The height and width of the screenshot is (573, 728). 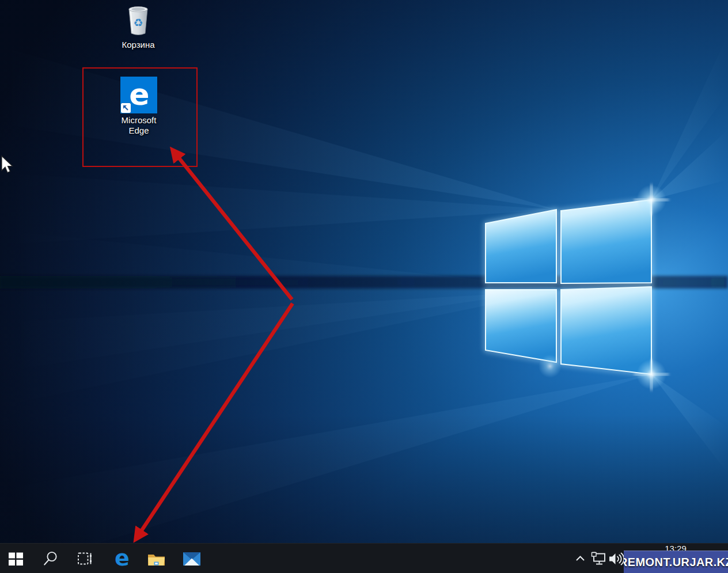 What do you see at coordinates (122, 559) in the screenshot?
I see `taskbar-edge-button: e` at bounding box center [122, 559].